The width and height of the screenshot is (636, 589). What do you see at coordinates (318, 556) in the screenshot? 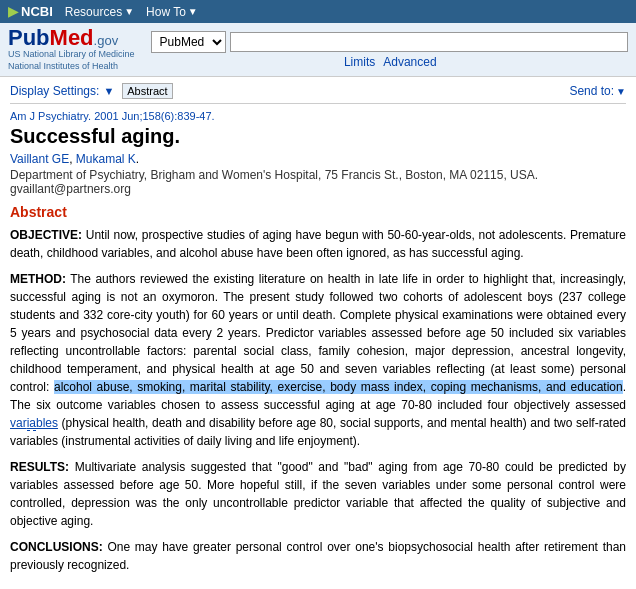
I see `conclusions-text: One may have greater personal control ov…` at bounding box center [318, 556].